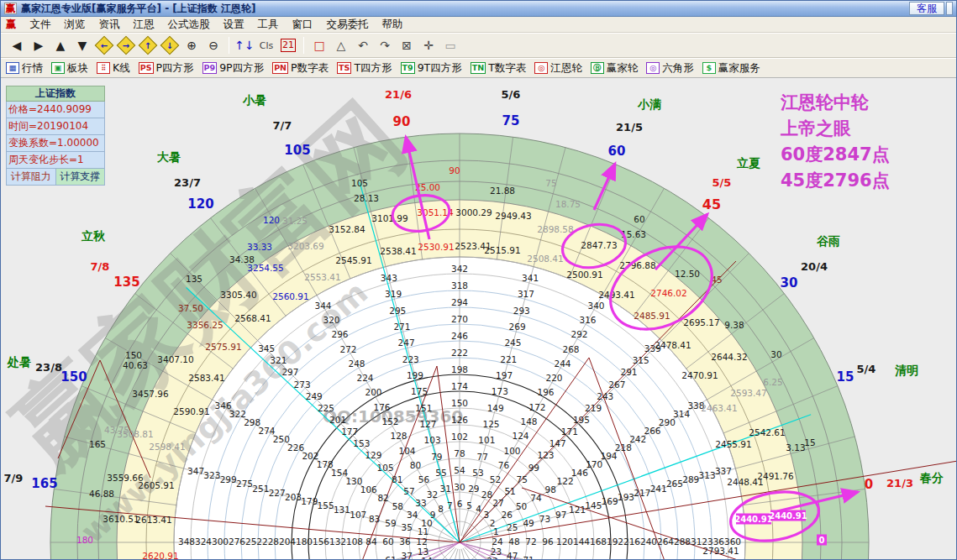 Image resolution: width=957 pixels, height=560 pixels. What do you see at coordinates (169, 157) in the screenshot?
I see `svg-text: 大暑` at bounding box center [169, 157].